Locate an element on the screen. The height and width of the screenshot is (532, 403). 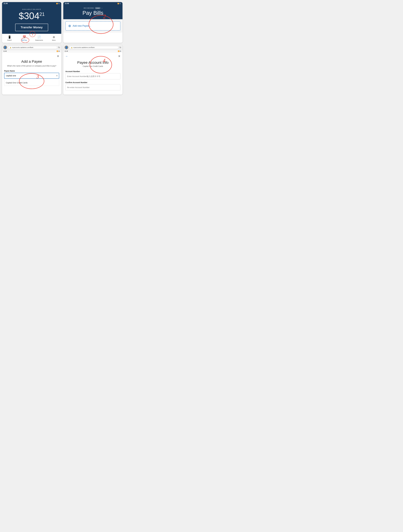
payee-account-subtitle: Capital One Credit Cards is located at coordinates (93, 66).